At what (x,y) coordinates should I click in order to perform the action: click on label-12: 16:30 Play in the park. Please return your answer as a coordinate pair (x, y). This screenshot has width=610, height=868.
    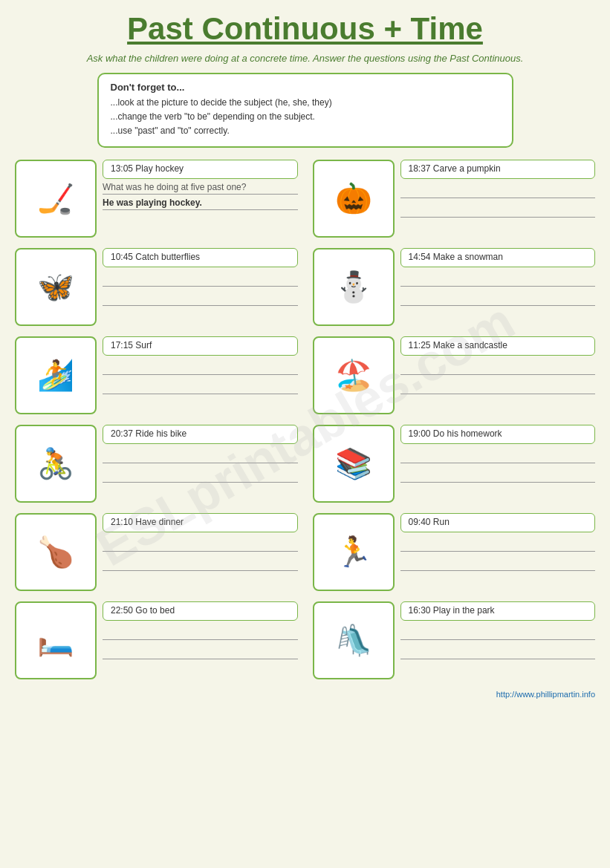
    Looking at the image, I should click on (498, 611).